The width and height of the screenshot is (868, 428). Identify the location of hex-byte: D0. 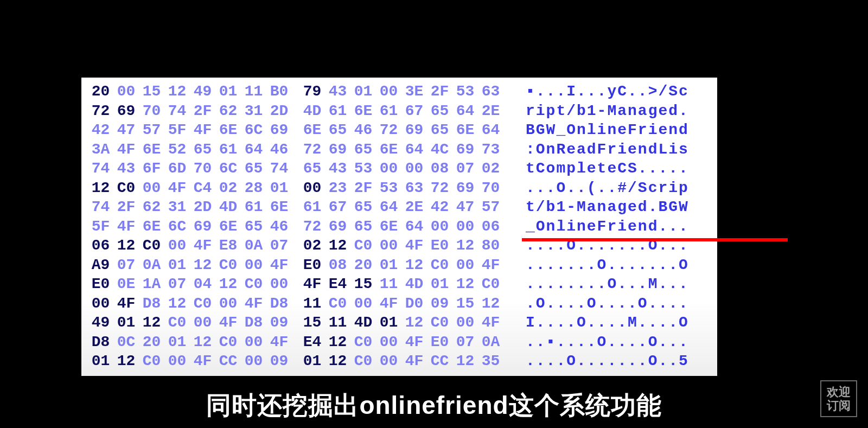
(414, 304).